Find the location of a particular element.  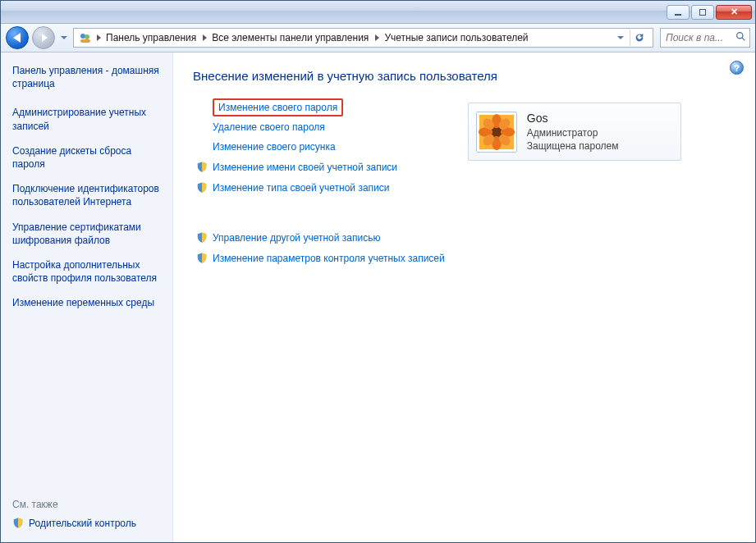

breadcrumb-segment: Учетные записи пользователей is located at coordinates (456, 38).